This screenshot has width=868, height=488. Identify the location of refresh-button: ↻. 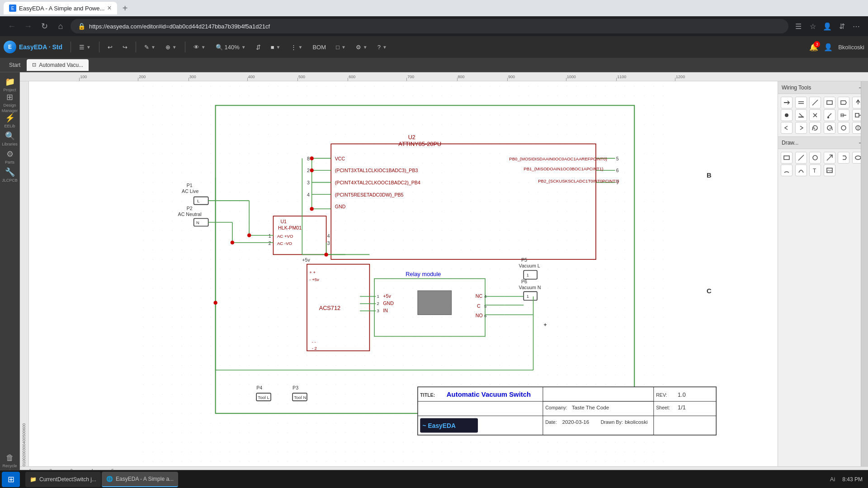
(44, 26).